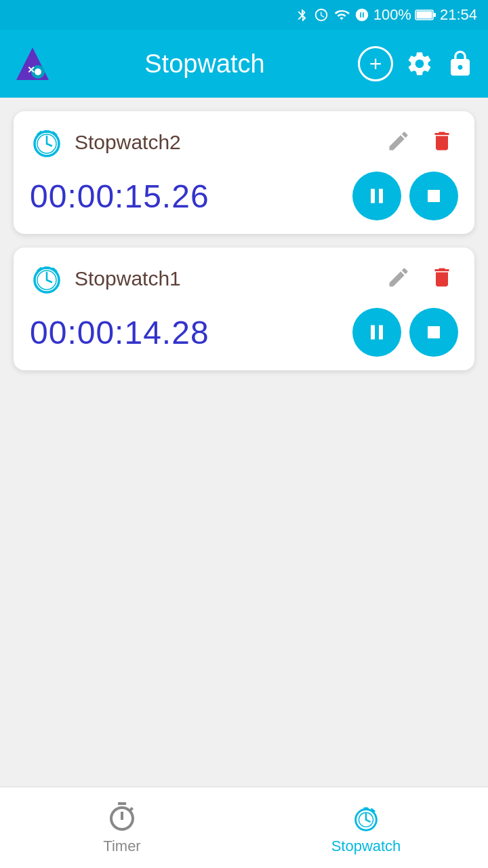 This screenshot has height=868, width=488. Describe the element at coordinates (377, 196) in the screenshot. I see `sw2-pause-button` at that location.